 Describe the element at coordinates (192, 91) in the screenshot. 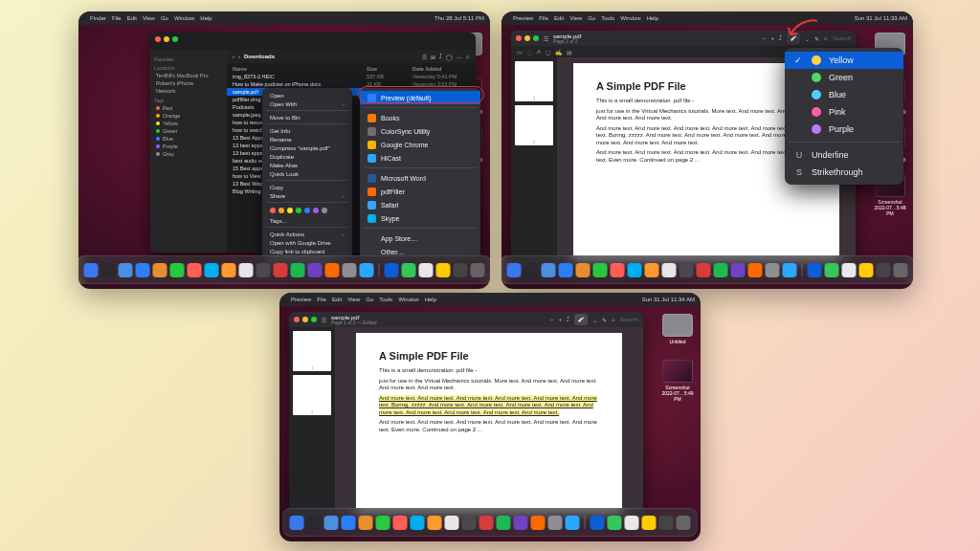

I see `sidebar-item: Network` at that location.